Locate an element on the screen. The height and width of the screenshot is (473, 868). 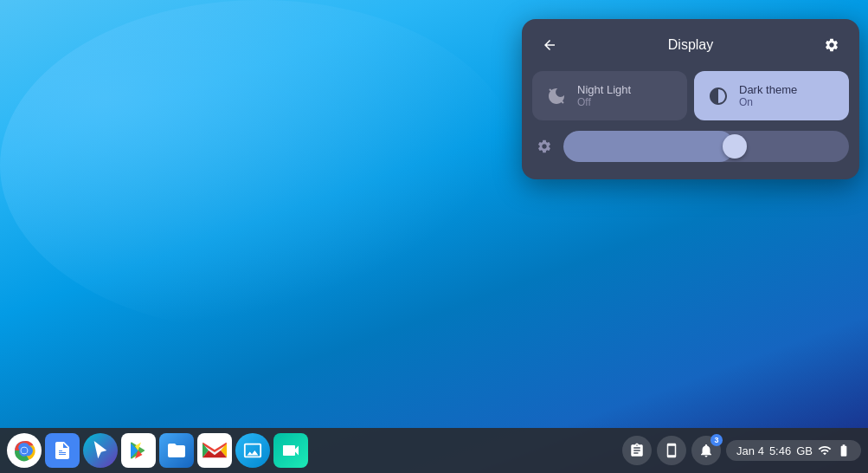
tray-time: 5:46 is located at coordinates (781, 450).